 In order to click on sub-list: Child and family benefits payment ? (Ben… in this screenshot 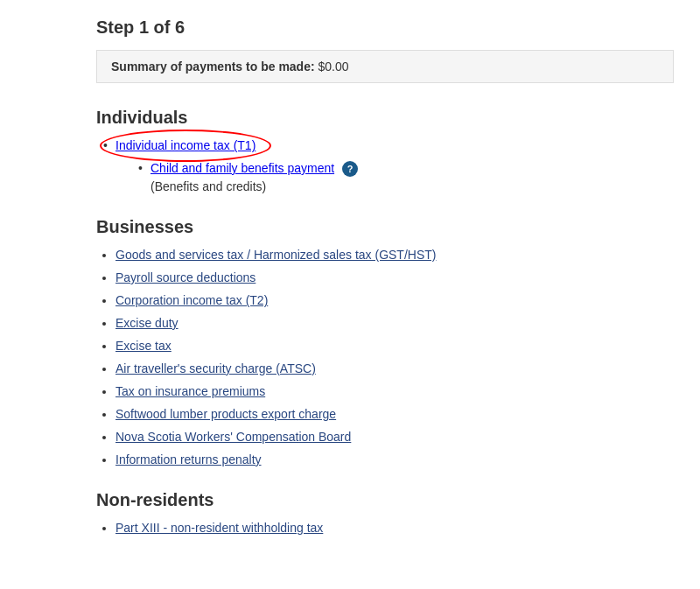, I will do `click(395, 178)`.